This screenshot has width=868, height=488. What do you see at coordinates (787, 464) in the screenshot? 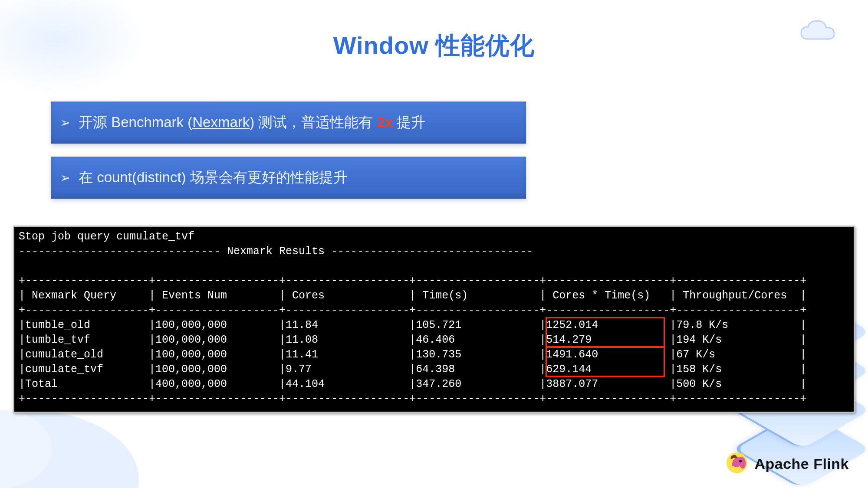
I see `footer-logo: Apache Flink` at bounding box center [787, 464].